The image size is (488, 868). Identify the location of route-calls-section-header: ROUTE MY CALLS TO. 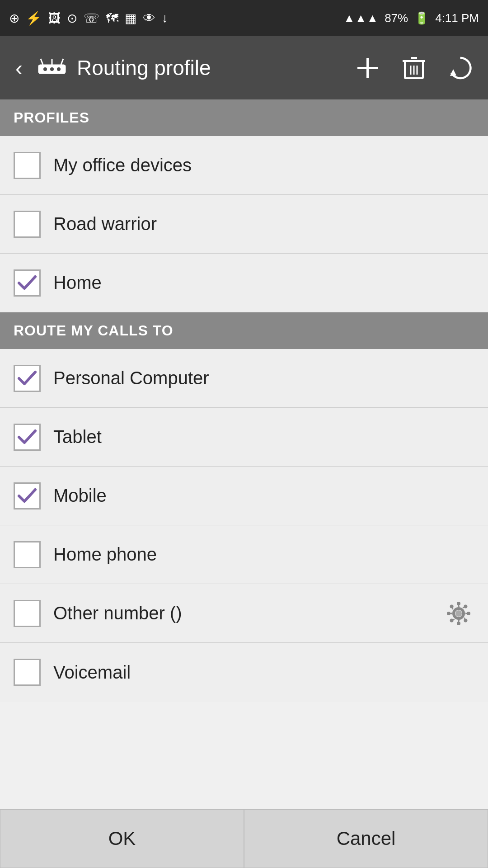
(244, 331).